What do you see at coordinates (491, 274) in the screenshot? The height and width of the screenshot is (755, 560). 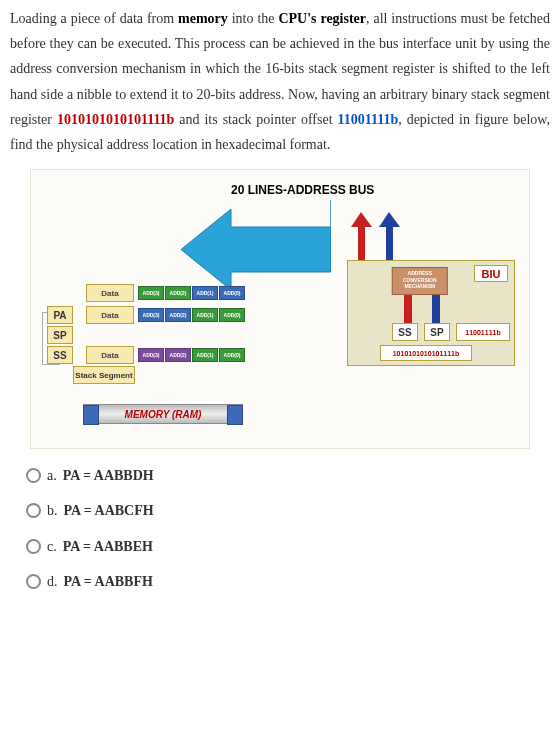 I see `biu-tag: BIU` at bounding box center [491, 274].